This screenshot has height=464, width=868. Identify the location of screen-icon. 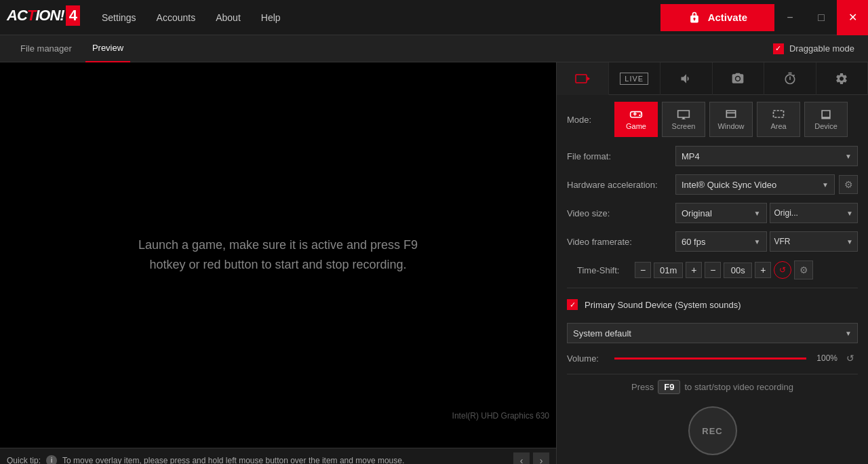
(684, 114).